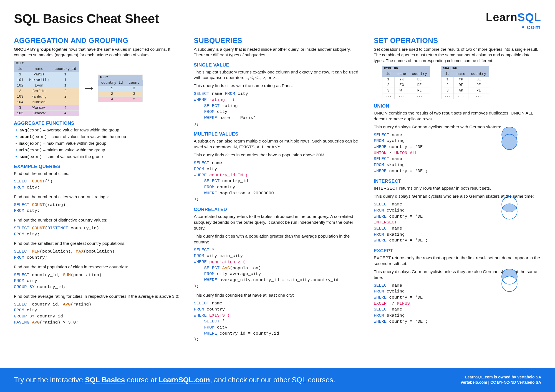 Image resolution: width=555 pixels, height=392 pixels. Describe the element at coordinates (406, 82) in the screenshot. I see `cycling-table: CYCLING idnamecountry 1YKDE 2ZGDE 3WTPL …` at that location.